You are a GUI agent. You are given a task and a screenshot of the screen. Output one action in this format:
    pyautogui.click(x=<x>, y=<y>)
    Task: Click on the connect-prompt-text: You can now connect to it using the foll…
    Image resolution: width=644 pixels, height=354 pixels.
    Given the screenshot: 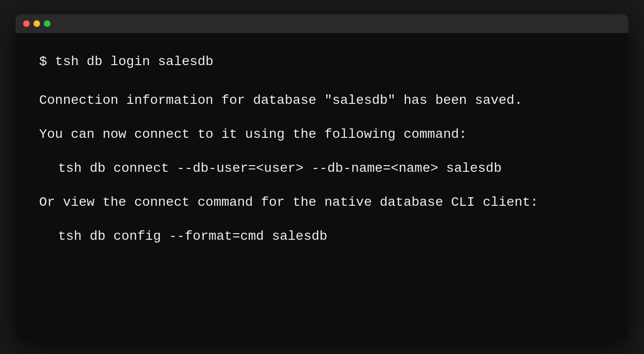 What is the action you would take?
    pyautogui.click(x=253, y=134)
    